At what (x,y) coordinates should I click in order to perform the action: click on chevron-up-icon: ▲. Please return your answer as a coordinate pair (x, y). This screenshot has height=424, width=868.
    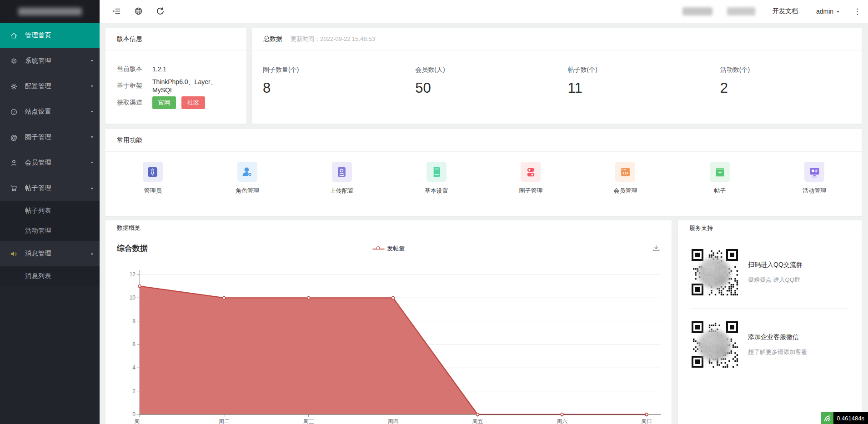
    Looking at the image, I should click on (92, 254).